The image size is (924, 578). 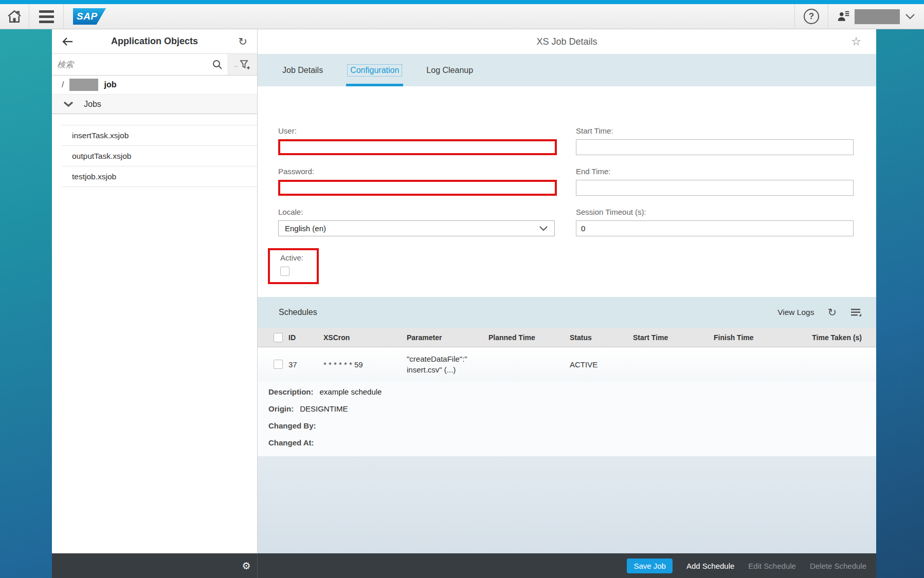 What do you see at coordinates (14, 16) in the screenshot?
I see `home-button` at bounding box center [14, 16].